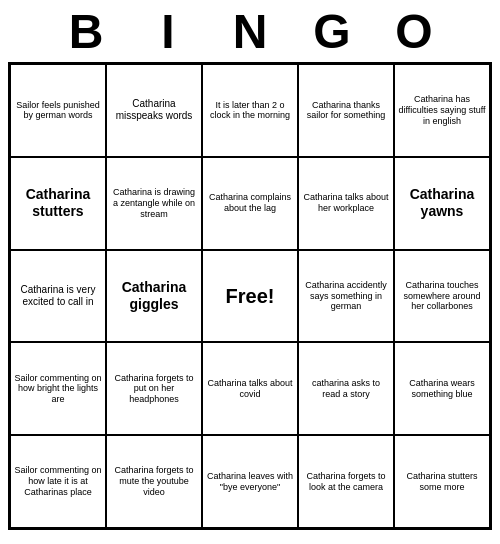 The image size is (500, 544). What do you see at coordinates (250, 32) in the screenshot?
I see `letter-n: N` at bounding box center [250, 32].